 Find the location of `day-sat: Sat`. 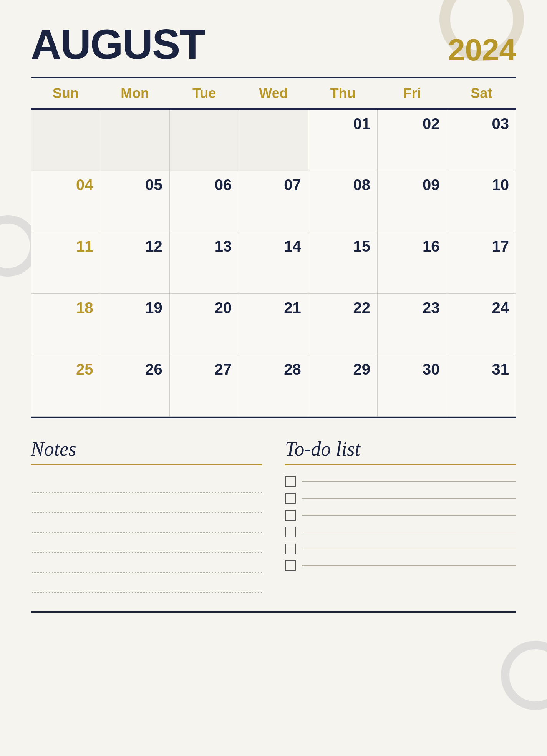

day-sat: Sat is located at coordinates (481, 93).